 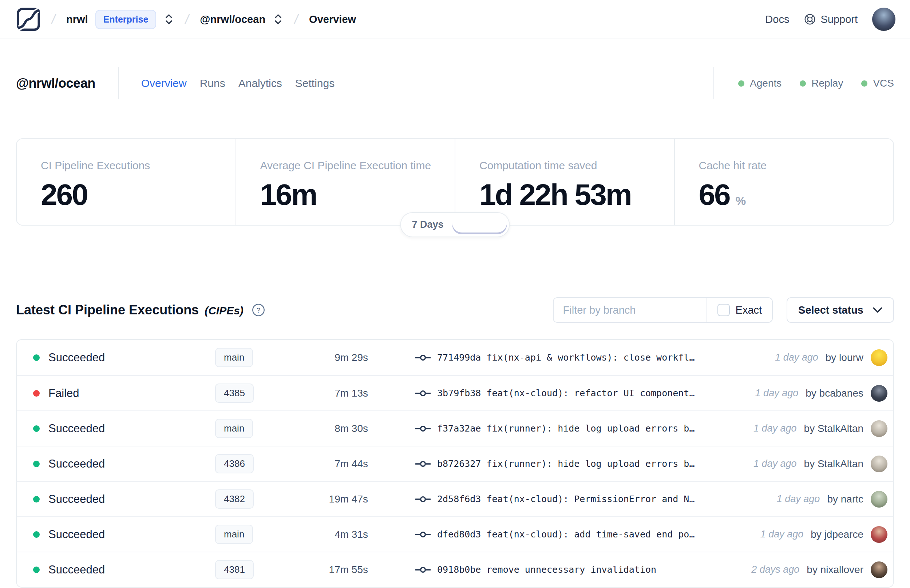 I want to click on feature-label: VCS, so click(x=884, y=83).